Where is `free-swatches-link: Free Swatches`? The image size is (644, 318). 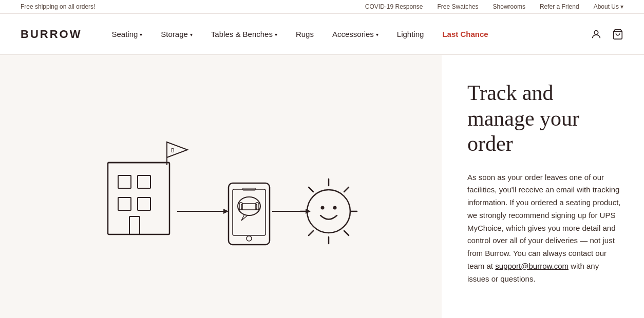 free-swatches-link: Free Swatches is located at coordinates (458, 7).